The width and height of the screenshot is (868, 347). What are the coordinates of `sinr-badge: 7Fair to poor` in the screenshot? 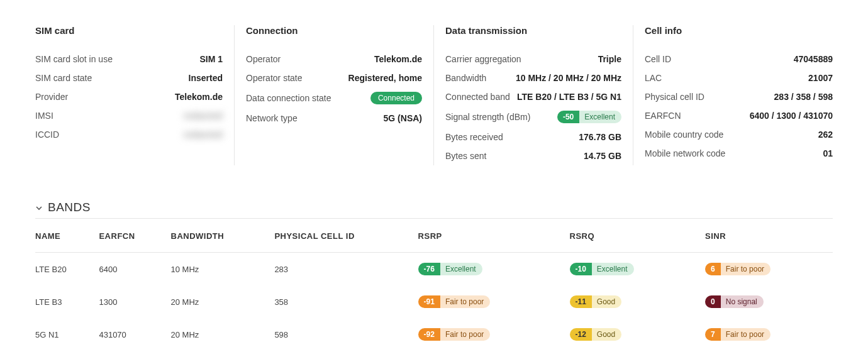 It's located at (738, 334).